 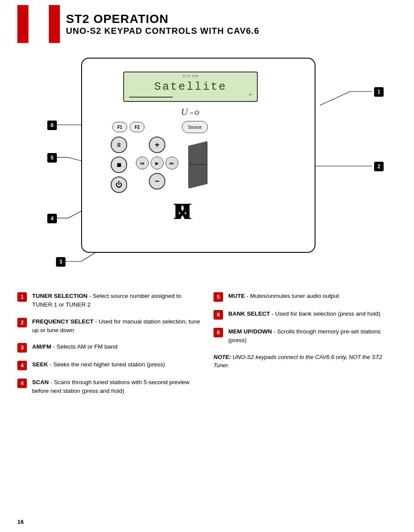 I want to click on prev-button: ⏮, so click(x=142, y=163).